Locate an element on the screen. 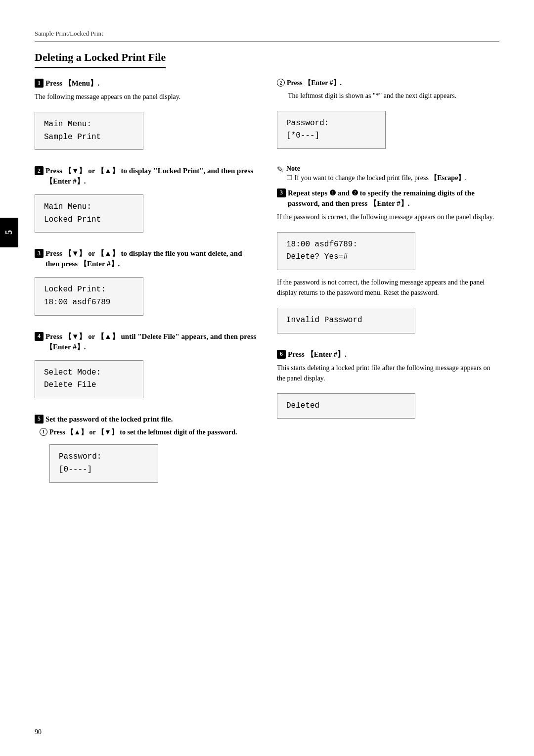 This screenshot has height=756, width=534. right-sub2-block: 2 Press 【Enter #】. The leftmost digit is… is located at coordinates (388, 117).